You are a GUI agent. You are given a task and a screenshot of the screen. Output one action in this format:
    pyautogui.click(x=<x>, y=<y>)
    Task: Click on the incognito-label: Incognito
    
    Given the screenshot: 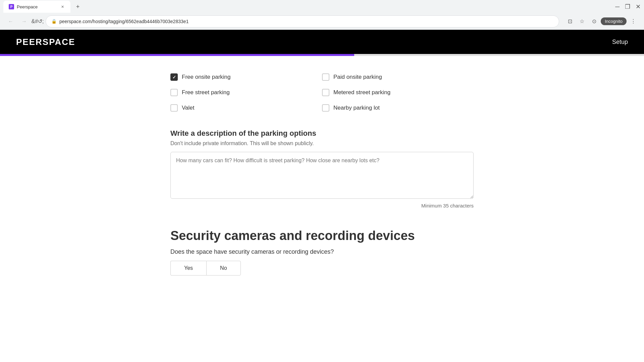 What is the action you would take?
    pyautogui.click(x=614, y=21)
    